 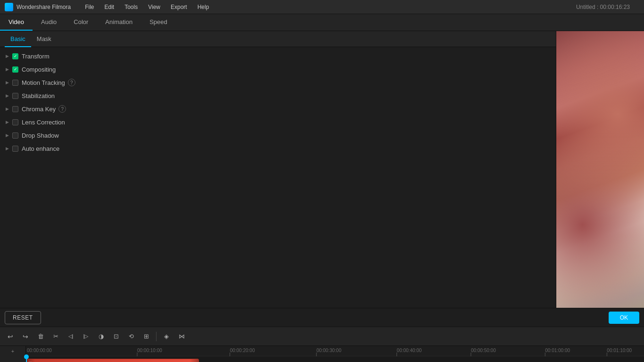 What do you see at coordinates (9, 7) in the screenshot?
I see `app-icon` at bounding box center [9, 7].